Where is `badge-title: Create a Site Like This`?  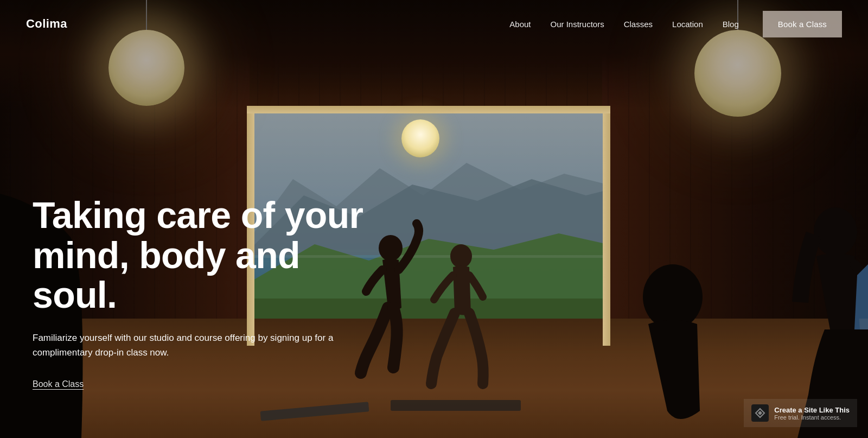
badge-title: Create a Site Like This is located at coordinates (812, 410).